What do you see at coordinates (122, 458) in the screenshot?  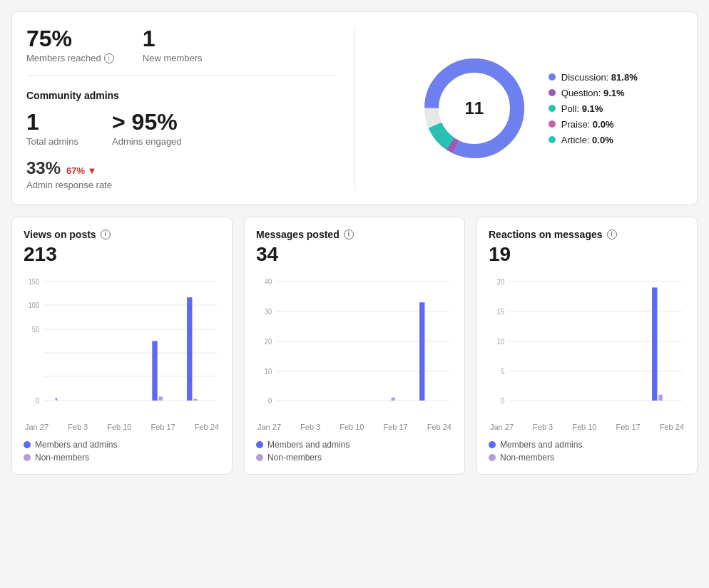 I see `views-legend-nonmembers: Non-members` at bounding box center [122, 458].